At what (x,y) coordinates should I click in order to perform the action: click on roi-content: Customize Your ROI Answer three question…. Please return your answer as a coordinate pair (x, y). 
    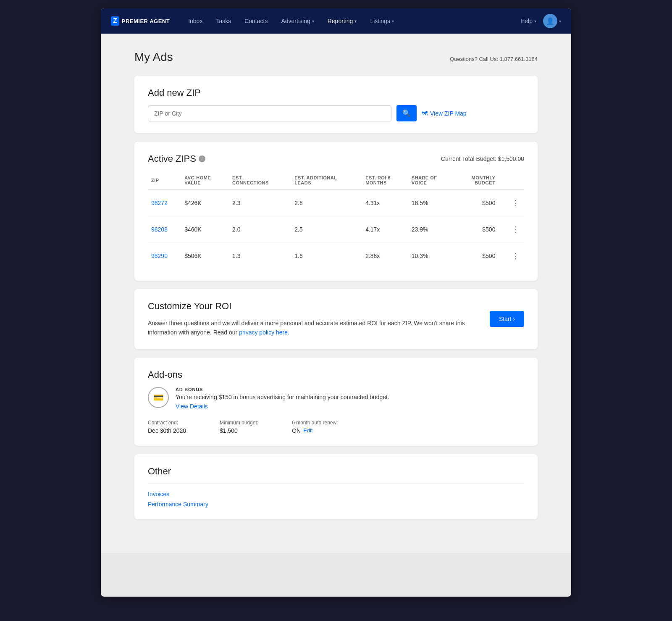
    Looking at the image, I should click on (336, 319).